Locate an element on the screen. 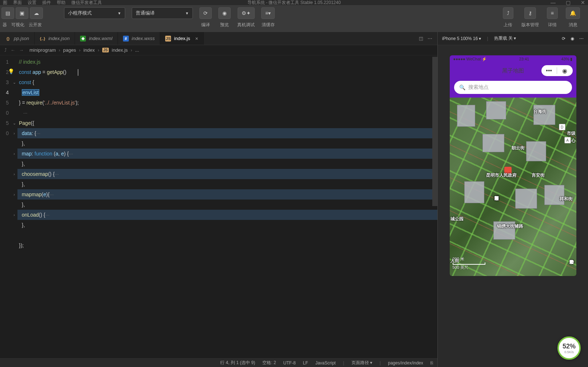 The height and width of the screenshot is (367, 588). refresh-icon: ⟳ is located at coordinates (564, 39).